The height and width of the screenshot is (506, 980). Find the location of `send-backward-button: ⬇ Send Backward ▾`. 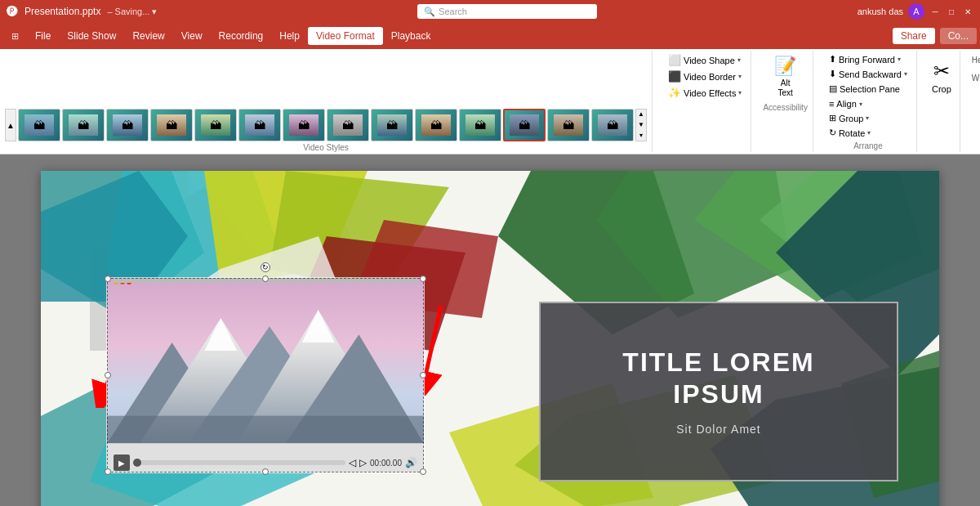

send-backward-button: ⬇ Send Backward ▾ is located at coordinates (868, 74).